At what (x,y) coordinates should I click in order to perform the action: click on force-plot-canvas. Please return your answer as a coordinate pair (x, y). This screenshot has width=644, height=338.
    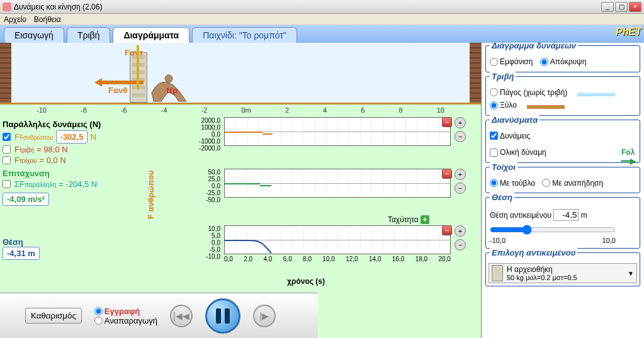
    Looking at the image, I should click on (337, 132).